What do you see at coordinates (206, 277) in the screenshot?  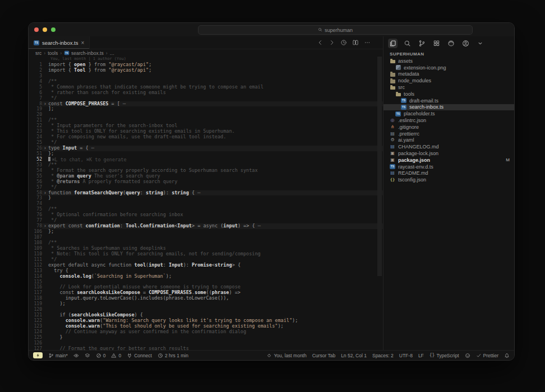 I see `code-line: 114 console.log(`Searching in Superhuman…` at bounding box center [206, 277].